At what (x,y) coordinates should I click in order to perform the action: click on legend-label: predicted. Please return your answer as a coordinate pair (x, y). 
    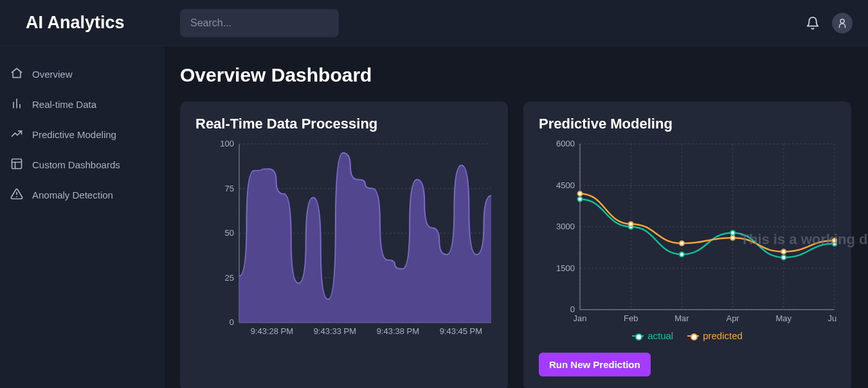
    Looking at the image, I should click on (723, 335).